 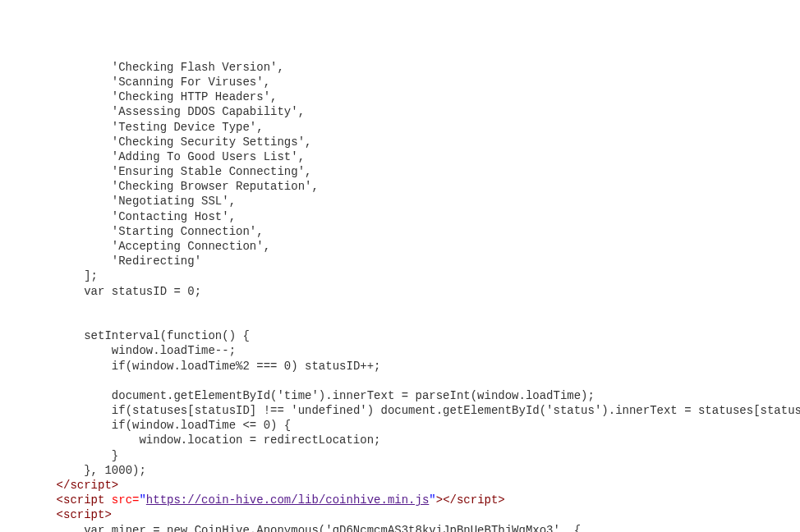 I want to click on setinterval-open: setInterval(function() {, so click(x=167, y=336).